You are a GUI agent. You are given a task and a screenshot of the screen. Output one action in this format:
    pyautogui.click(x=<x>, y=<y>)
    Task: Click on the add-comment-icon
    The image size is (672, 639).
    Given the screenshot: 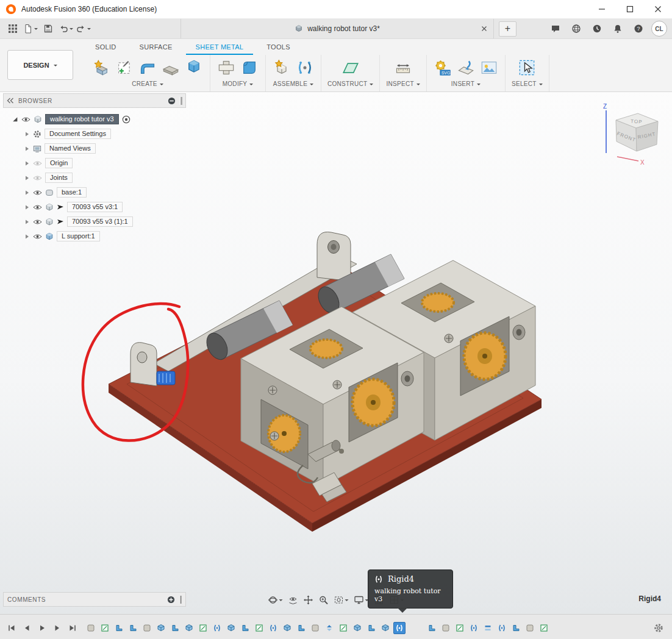 What is the action you would take?
    pyautogui.click(x=171, y=600)
    